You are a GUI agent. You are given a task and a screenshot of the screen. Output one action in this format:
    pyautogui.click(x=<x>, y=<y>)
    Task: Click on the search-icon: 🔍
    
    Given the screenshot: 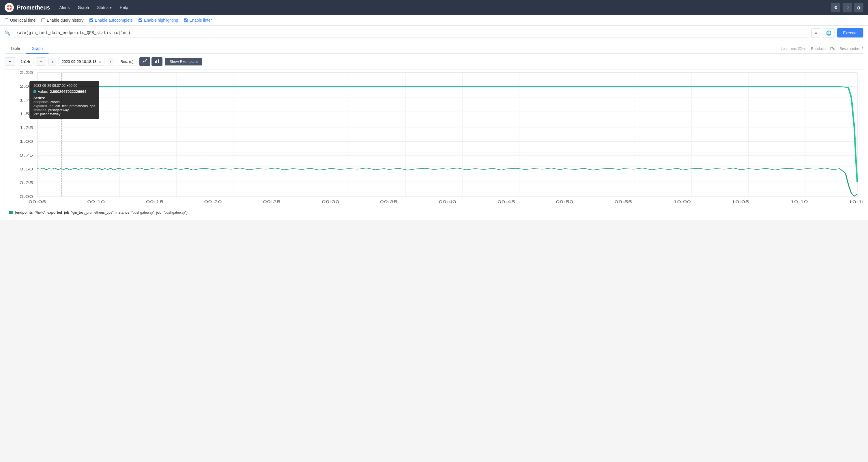 What is the action you would take?
    pyautogui.click(x=7, y=33)
    